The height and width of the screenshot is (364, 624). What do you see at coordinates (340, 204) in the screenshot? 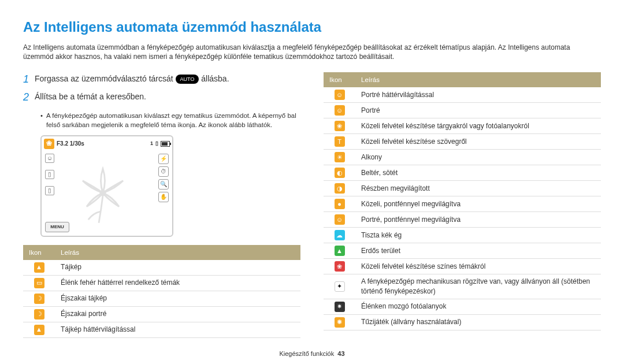
I see `close-spotlight-icon: ●` at bounding box center [340, 204].